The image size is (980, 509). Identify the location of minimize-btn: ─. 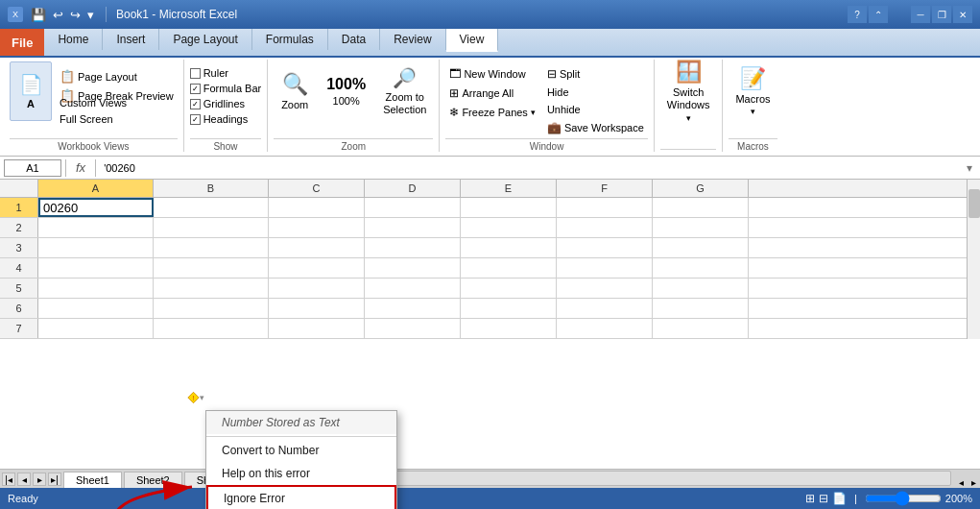
(920, 14).